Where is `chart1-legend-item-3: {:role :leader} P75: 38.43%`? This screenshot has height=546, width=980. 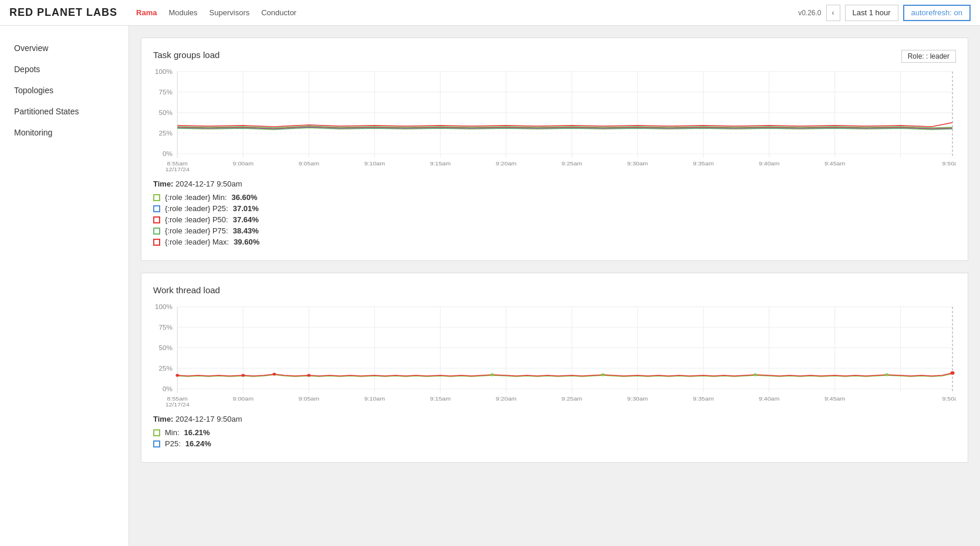 chart1-legend-item-3: {:role :leader} P75: 38.43% is located at coordinates (555, 231).